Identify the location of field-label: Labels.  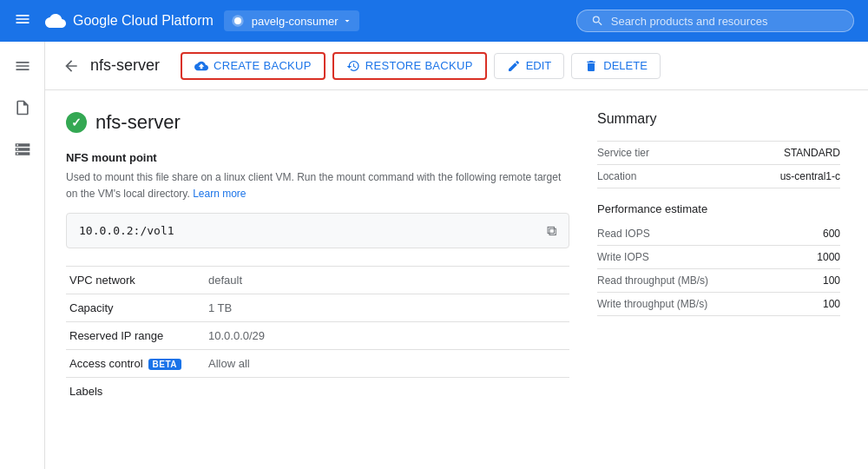
(135, 392).